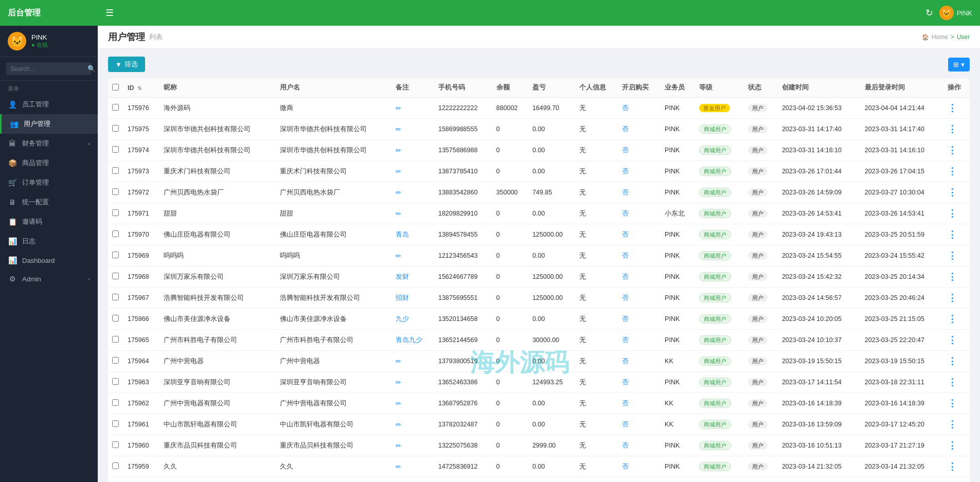 Image resolution: width=980 pixels, height=482 pixels. Describe the element at coordinates (409, 340) in the screenshot. I see `note-link: 青岛九少` at that location.